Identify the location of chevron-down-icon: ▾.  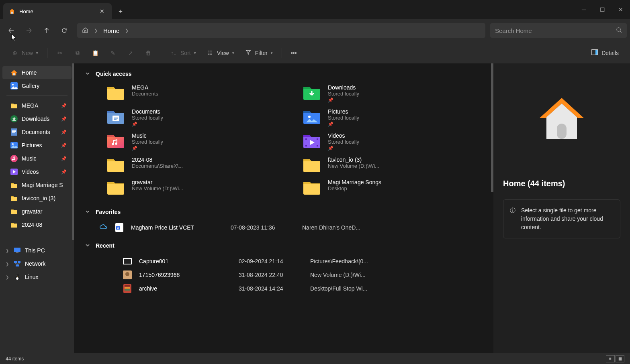
(195, 53).